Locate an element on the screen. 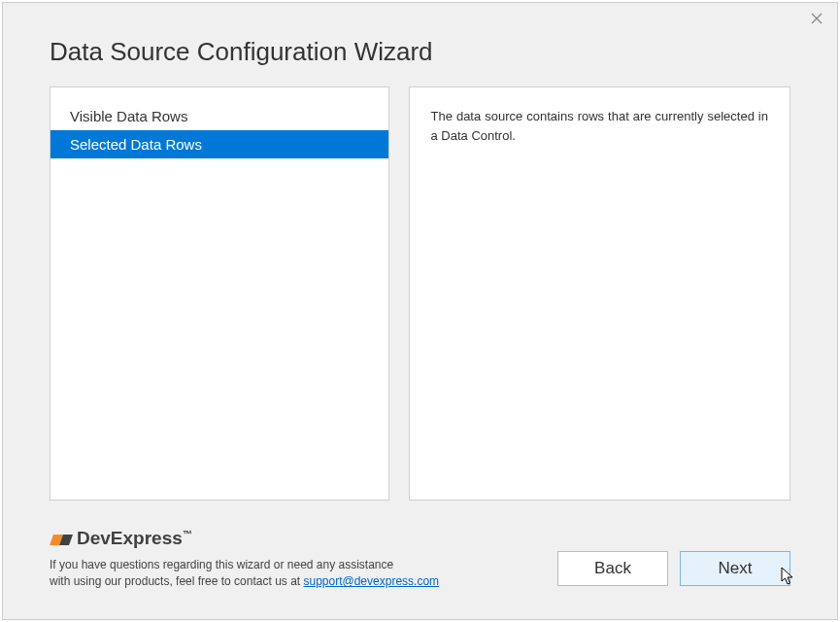  next-button: Next is located at coordinates (735, 569).